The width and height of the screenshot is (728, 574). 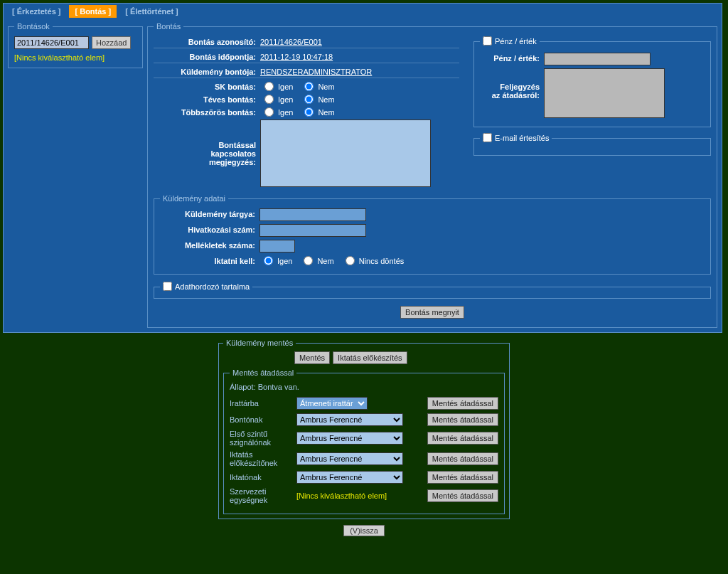 What do you see at coordinates (92, 11) in the screenshot?
I see `tab-bontas: [ Bontás ]` at bounding box center [92, 11].